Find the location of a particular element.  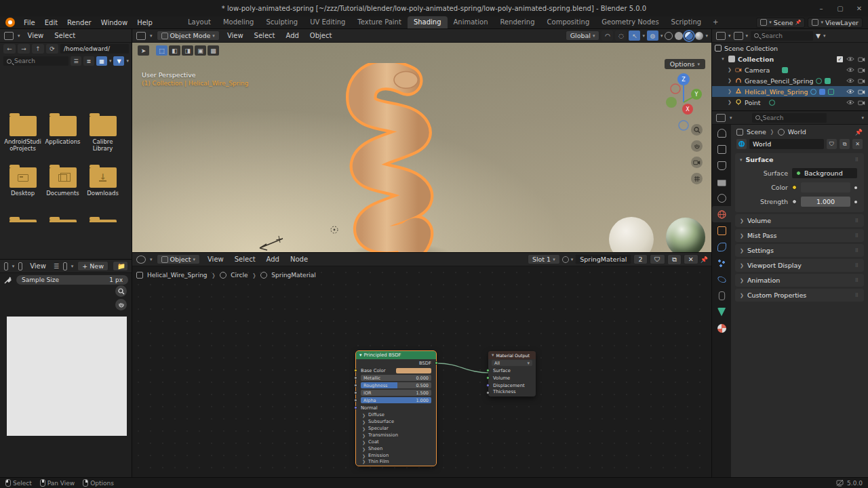

tab-physics is located at coordinates (722, 279).